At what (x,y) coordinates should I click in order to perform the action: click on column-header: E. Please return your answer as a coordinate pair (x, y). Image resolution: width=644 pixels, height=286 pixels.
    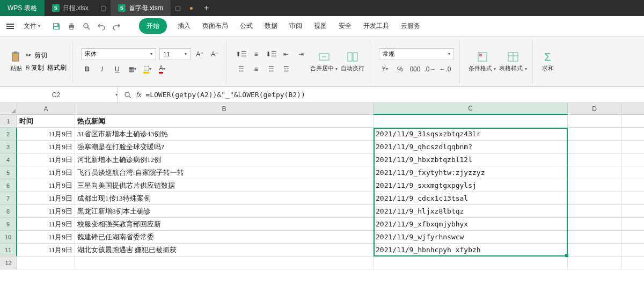
    Looking at the image, I should click on (633, 109).